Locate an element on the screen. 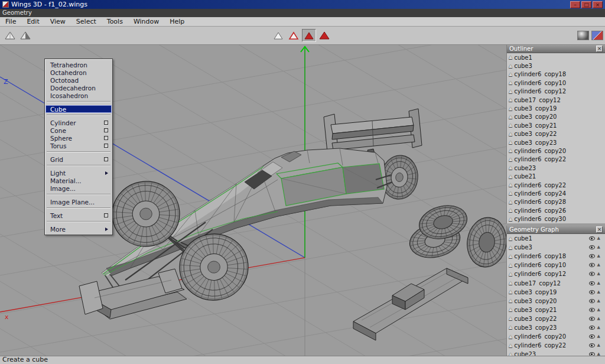 The image size is (605, 364). geometry-window-bar: Geometry is located at coordinates (302, 13).